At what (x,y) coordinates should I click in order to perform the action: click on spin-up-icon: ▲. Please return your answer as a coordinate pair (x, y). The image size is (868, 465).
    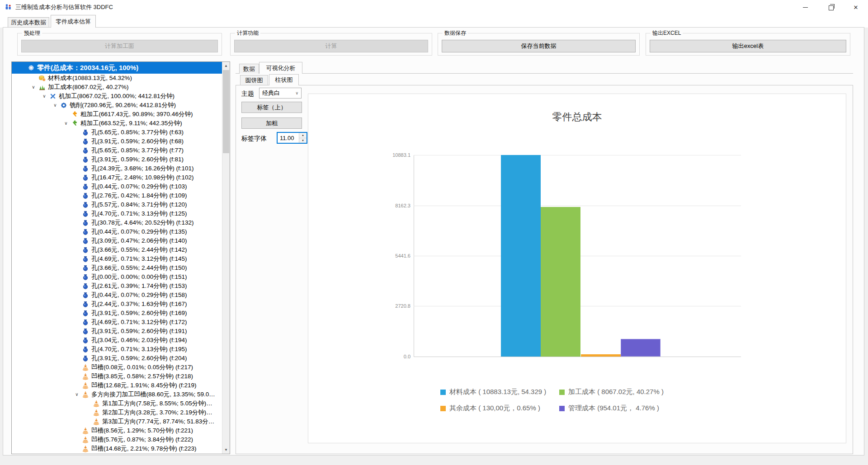
    Looking at the image, I should click on (303, 136).